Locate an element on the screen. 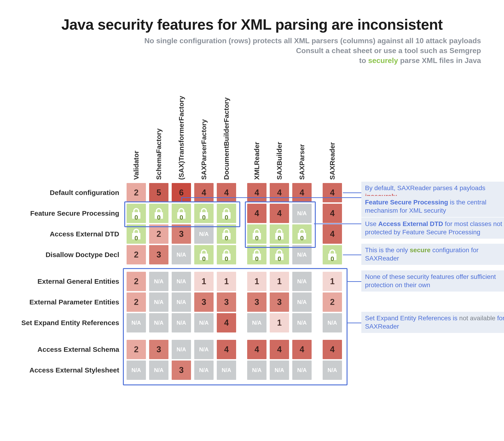  annotation-fsp-bold: Feature Secure Processing is located at coordinates (406, 202).